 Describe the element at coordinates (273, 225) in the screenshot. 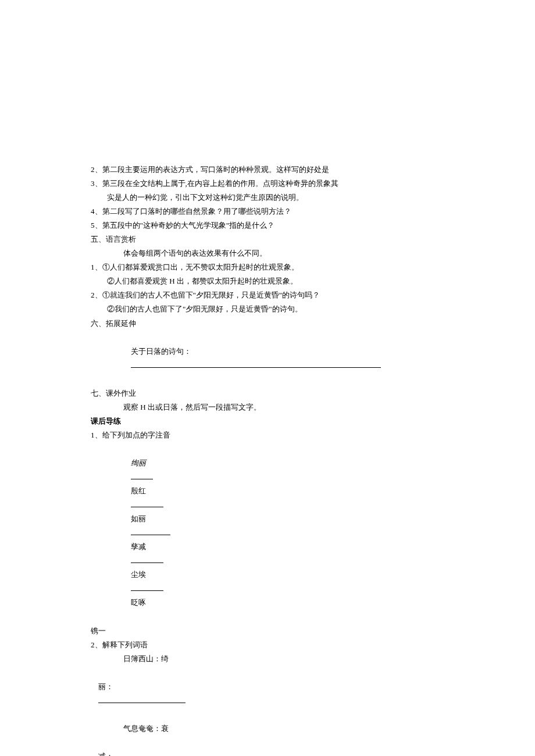

I see `item-5: 5、第五段中的"这种奇妙的大气光学现象"指的是什么？` at that location.